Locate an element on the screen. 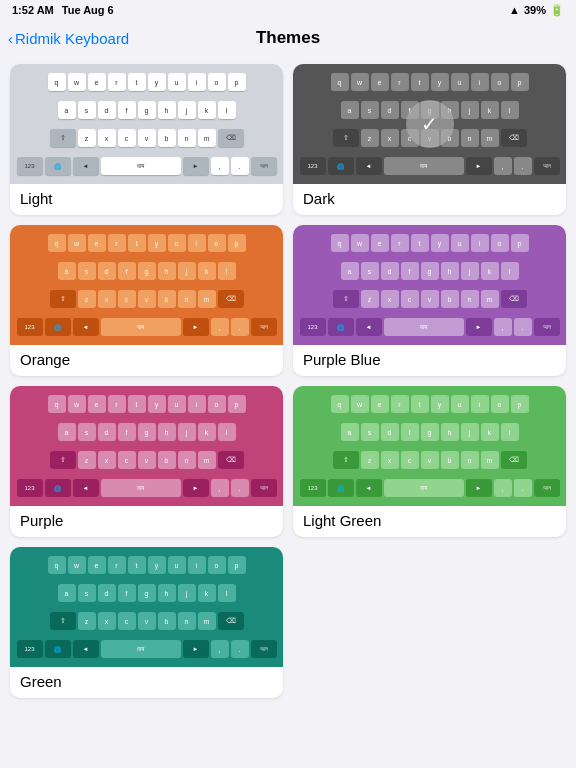 Image resolution: width=576 pixels, height=768 pixels. theme-card-green: q w e r t y u i o p a s d f g h is located at coordinates (146, 622).